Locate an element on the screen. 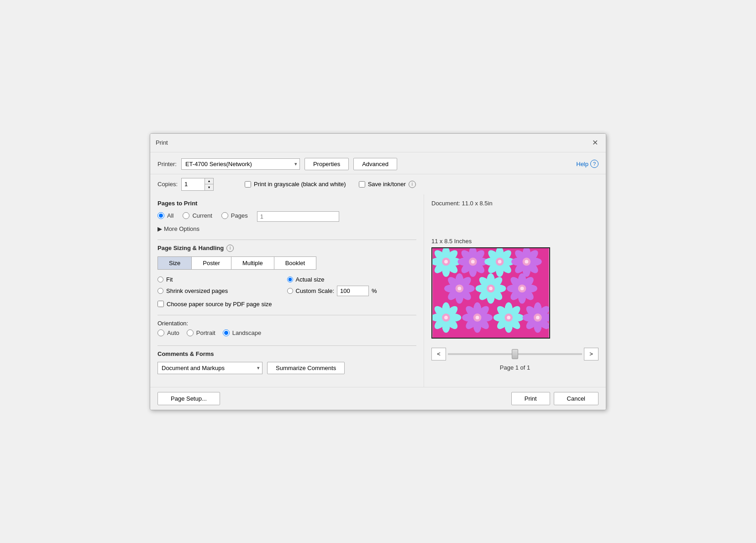 The width and height of the screenshot is (756, 543). landscape-label: Landscape is located at coordinates (247, 333).